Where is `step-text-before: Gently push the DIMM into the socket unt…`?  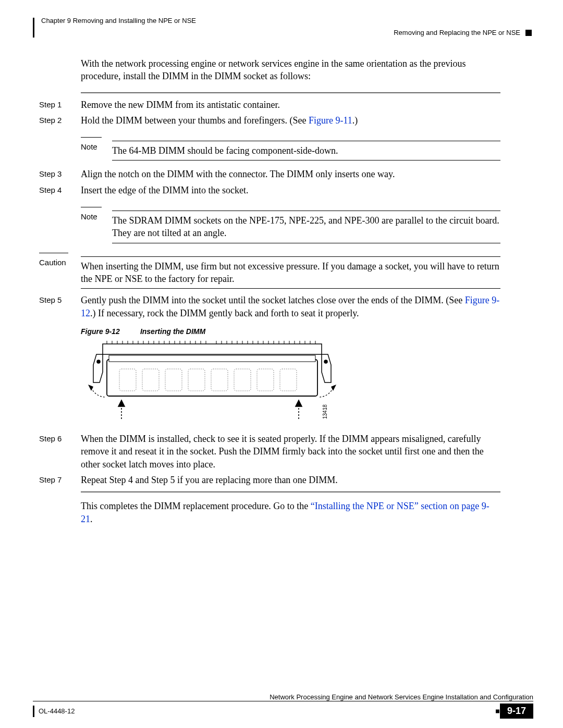
step-text-before: Gently push the DIMM into the socket unt… is located at coordinates (273, 300).